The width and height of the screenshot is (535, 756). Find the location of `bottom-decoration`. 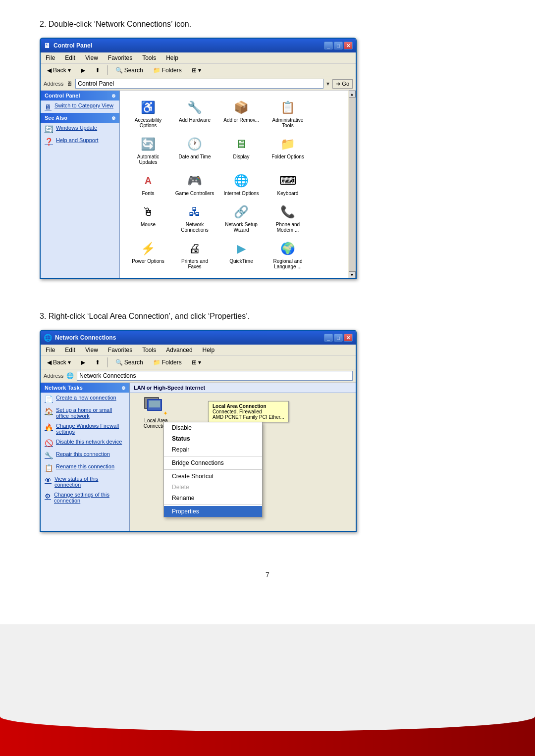

bottom-decoration is located at coordinates (268, 736).